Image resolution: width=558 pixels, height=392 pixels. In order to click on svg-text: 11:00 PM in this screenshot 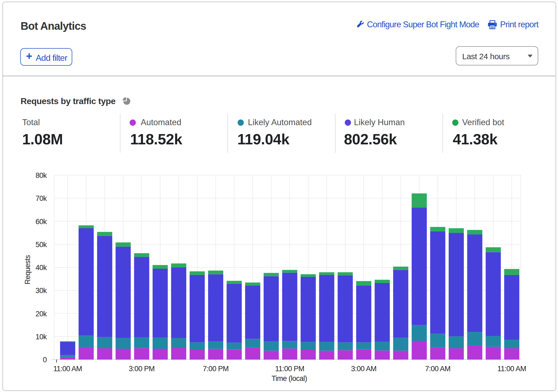, I will do `click(290, 369)`.